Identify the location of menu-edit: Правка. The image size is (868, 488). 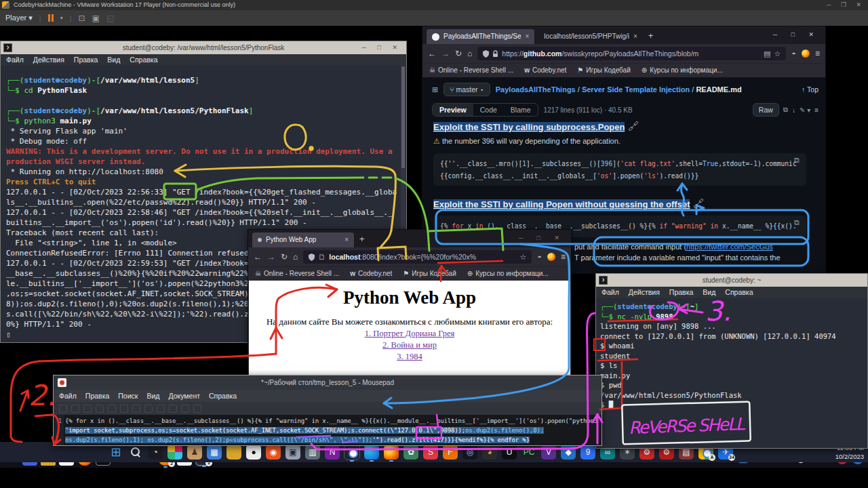
(85, 60).